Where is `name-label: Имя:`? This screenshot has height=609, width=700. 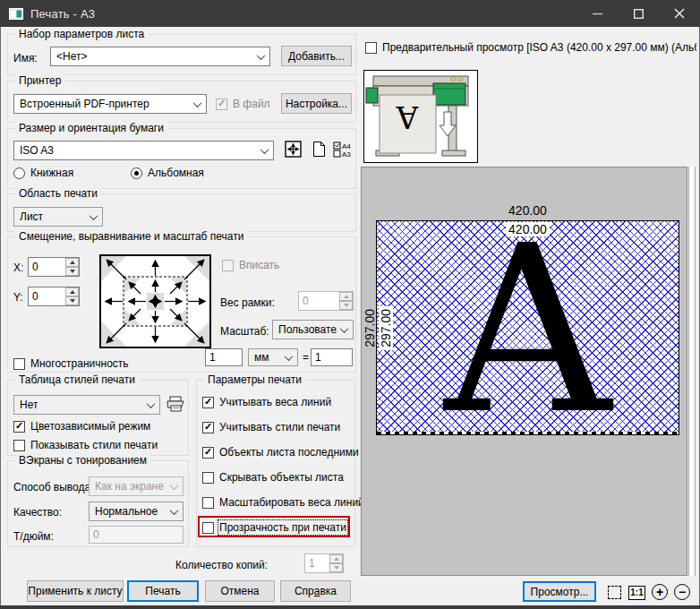 name-label: Имя: is located at coordinates (25, 58).